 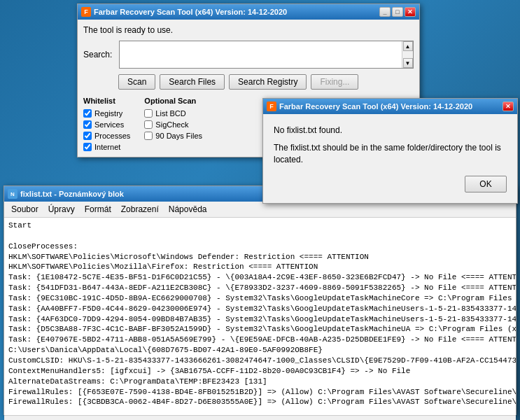 What do you see at coordinates (172, 125) in the screenshot?
I see `sig-check-label: SigCheck` at bounding box center [172, 125].